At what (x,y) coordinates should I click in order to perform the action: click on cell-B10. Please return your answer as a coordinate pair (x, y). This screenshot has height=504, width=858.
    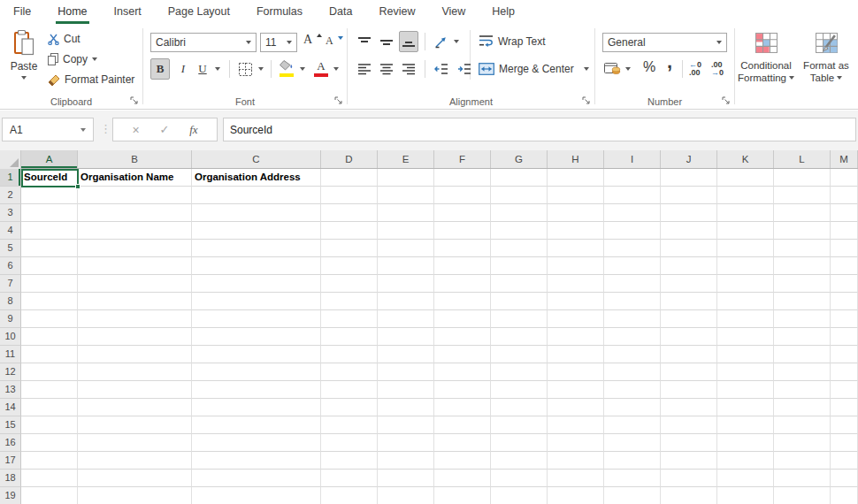
    Looking at the image, I should click on (134, 337).